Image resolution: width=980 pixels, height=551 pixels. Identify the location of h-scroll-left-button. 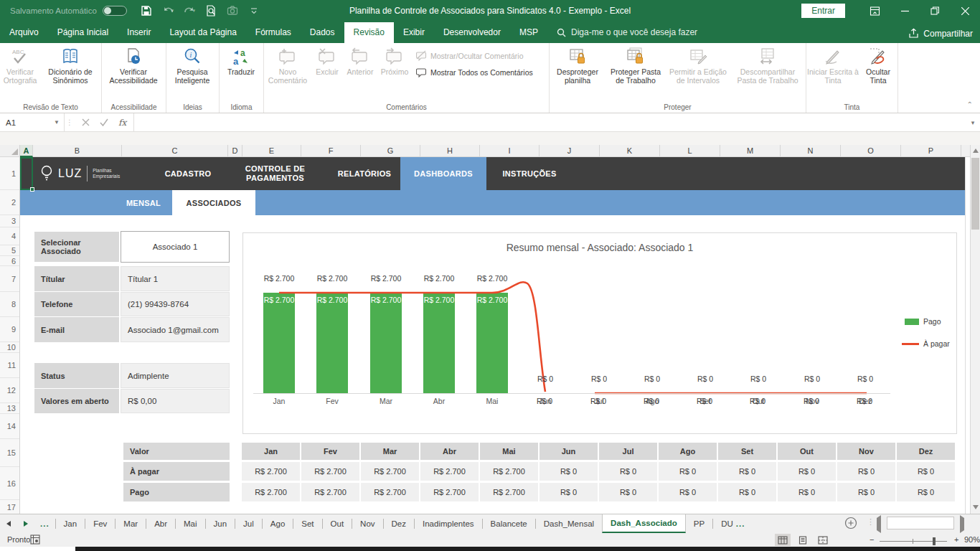
(879, 524).